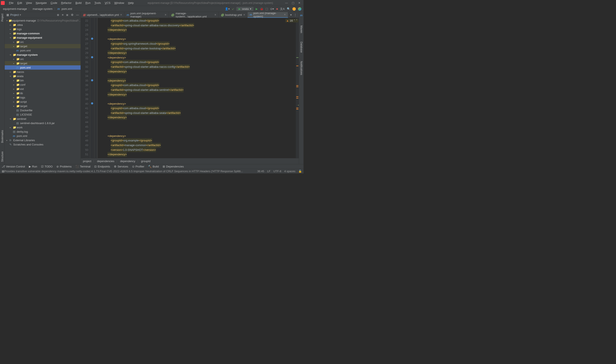 This screenshot has height=364, width=616. I want to click on tree-item: ▾📁manage-system, so click(43, 55).